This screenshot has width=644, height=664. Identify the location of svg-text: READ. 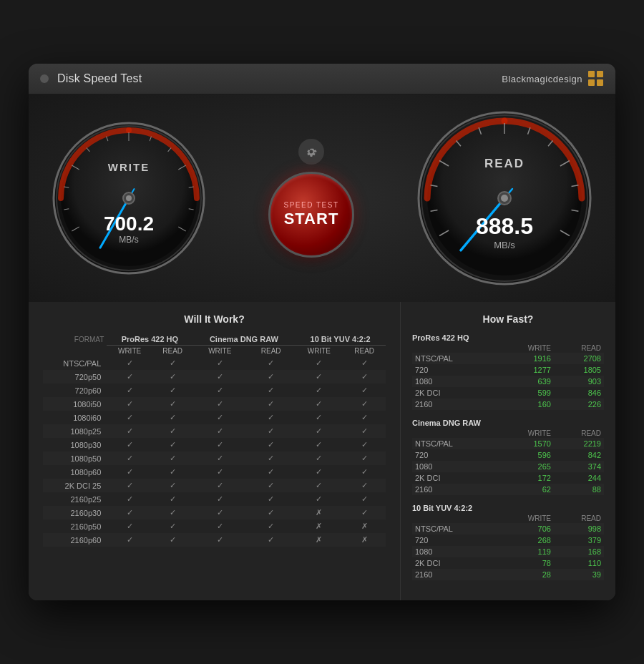
(504, 163).